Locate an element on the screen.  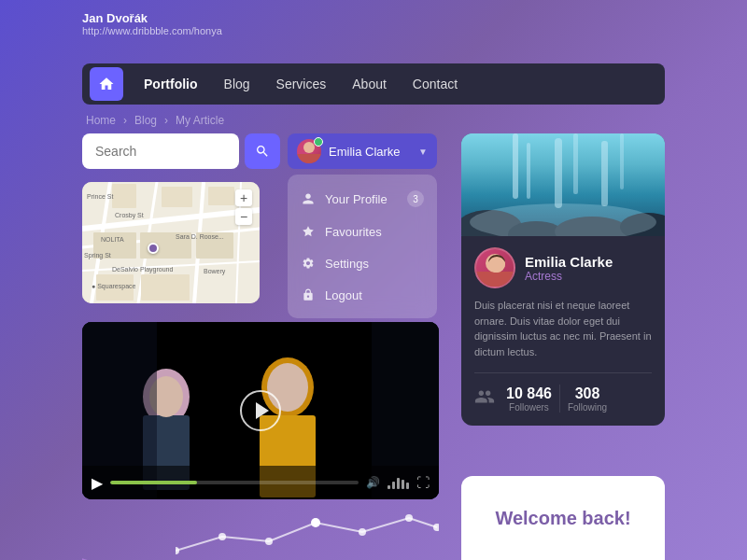
following-count: 308 is located at coordinates (587, 394).